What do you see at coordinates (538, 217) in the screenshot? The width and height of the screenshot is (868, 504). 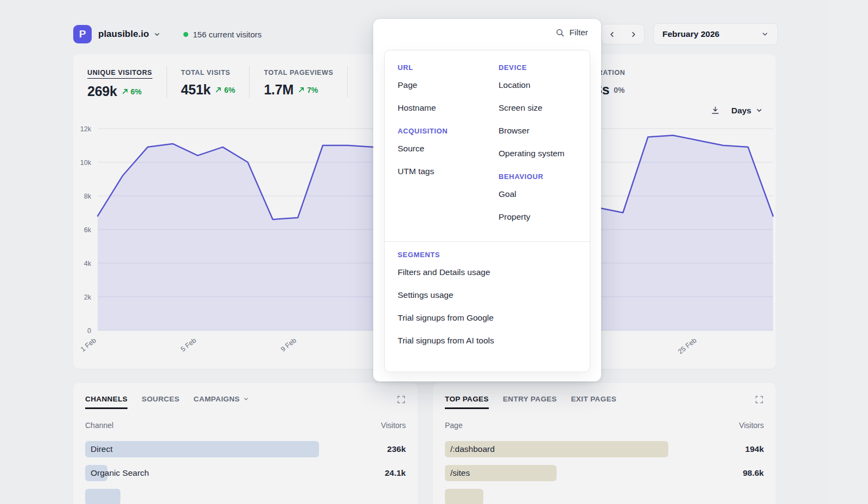 I see `filter-item-property: Property` at bounding box center [538, 217].